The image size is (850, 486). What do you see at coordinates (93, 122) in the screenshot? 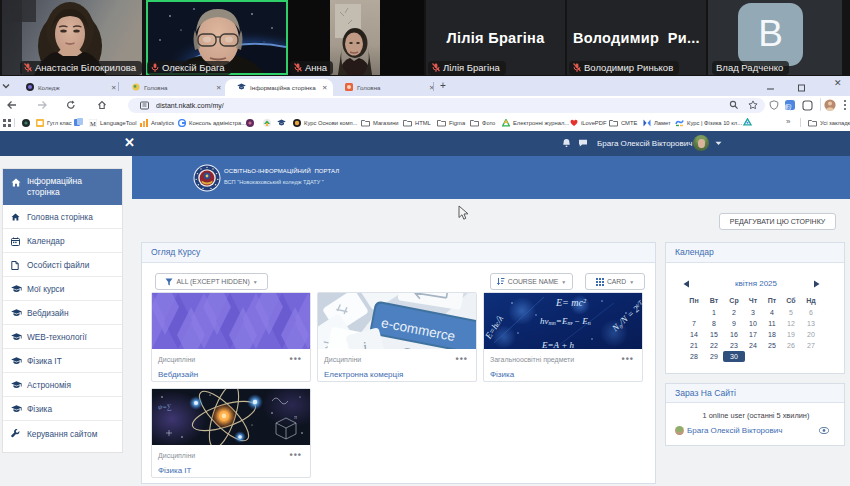
I see `svg-text: M` at bounding box center [93, 122].